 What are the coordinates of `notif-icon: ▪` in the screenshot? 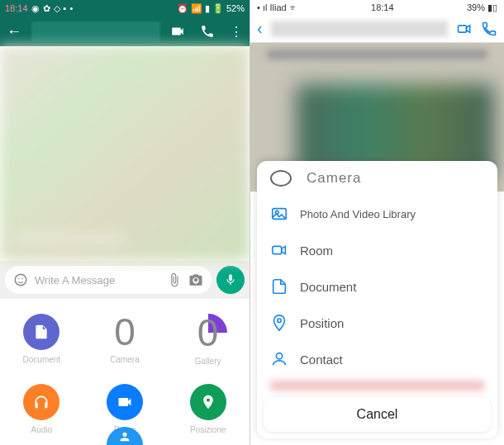 It's located at (65, 8).